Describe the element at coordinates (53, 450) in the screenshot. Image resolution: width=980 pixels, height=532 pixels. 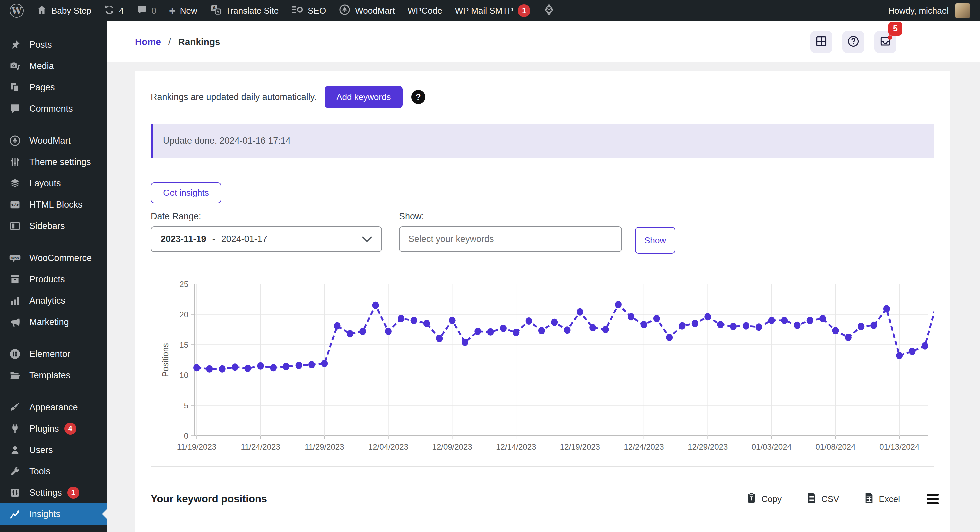
I see `sidebar-item-users: Users` at that location.